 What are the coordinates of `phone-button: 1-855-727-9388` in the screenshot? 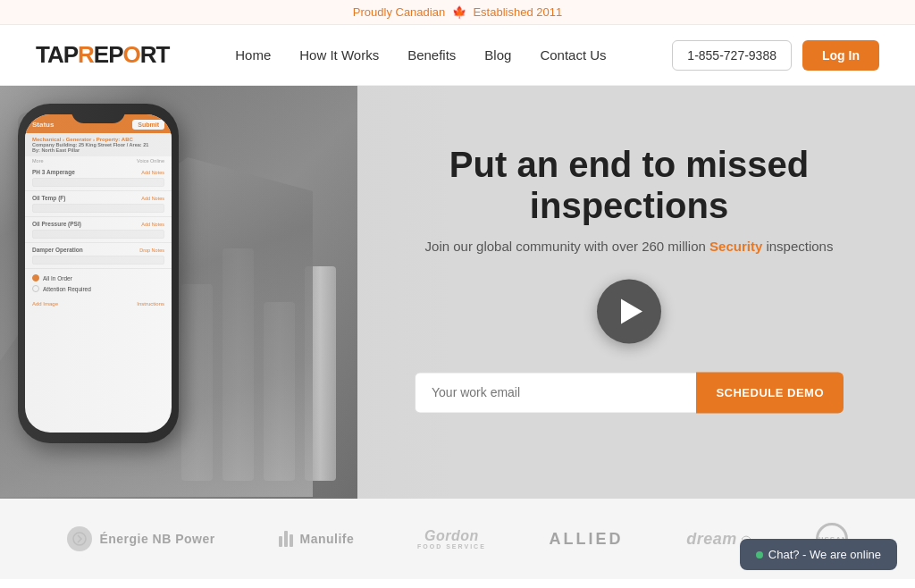 It's located at (732, 55).